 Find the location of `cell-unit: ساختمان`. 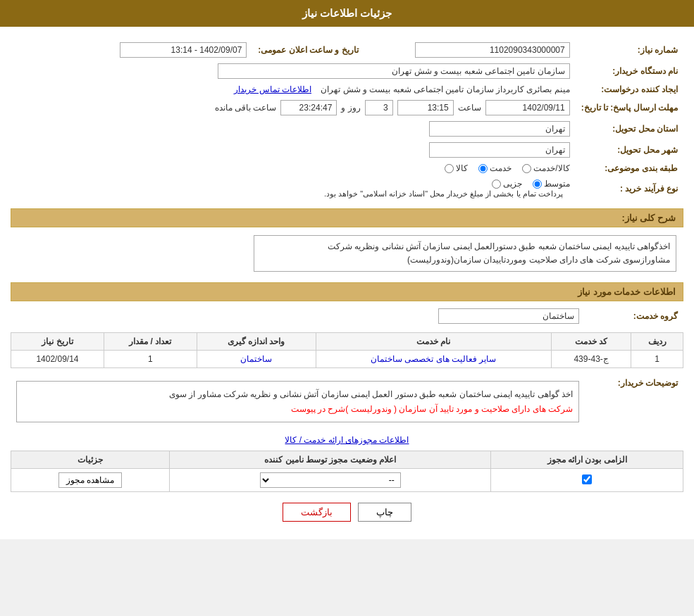

cell-unit: ساختمان is located at coordinates (256, 359).